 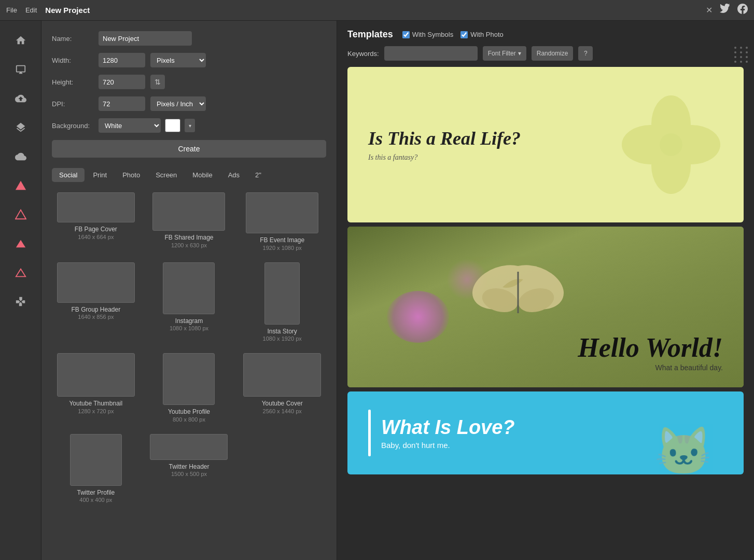 What do you see at coordinates (73, 38) in the screenshot?
I see `name-label: Name:` at bounding box center [73, 38].